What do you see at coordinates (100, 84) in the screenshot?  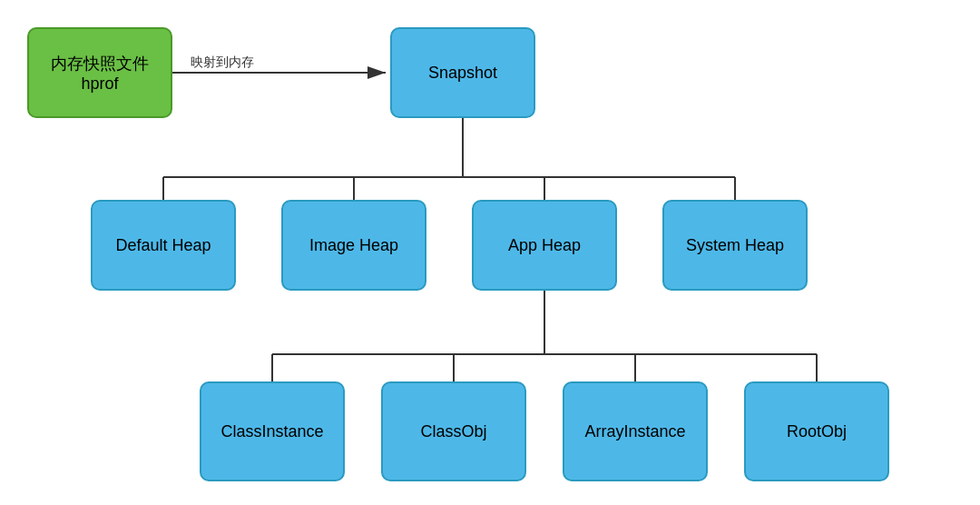 I see `node-hprof-line2: hprof` at bounding box center [100, 84].